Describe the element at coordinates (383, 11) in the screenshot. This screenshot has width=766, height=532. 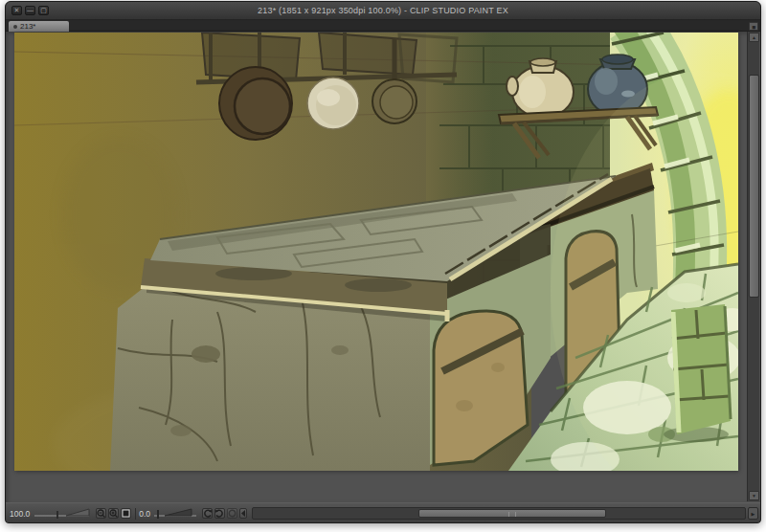
I see `title-bar: ✕ — ▢ 213* (1851 x 921px 350dpi 100.0%) …` at that location.